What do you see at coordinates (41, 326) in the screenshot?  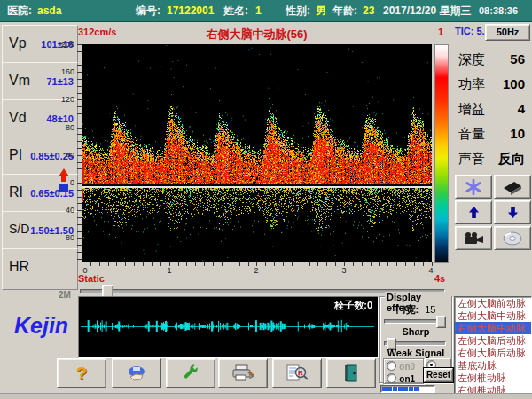 I see `brand-logo: Kejin` at bounding box center [41, 326].